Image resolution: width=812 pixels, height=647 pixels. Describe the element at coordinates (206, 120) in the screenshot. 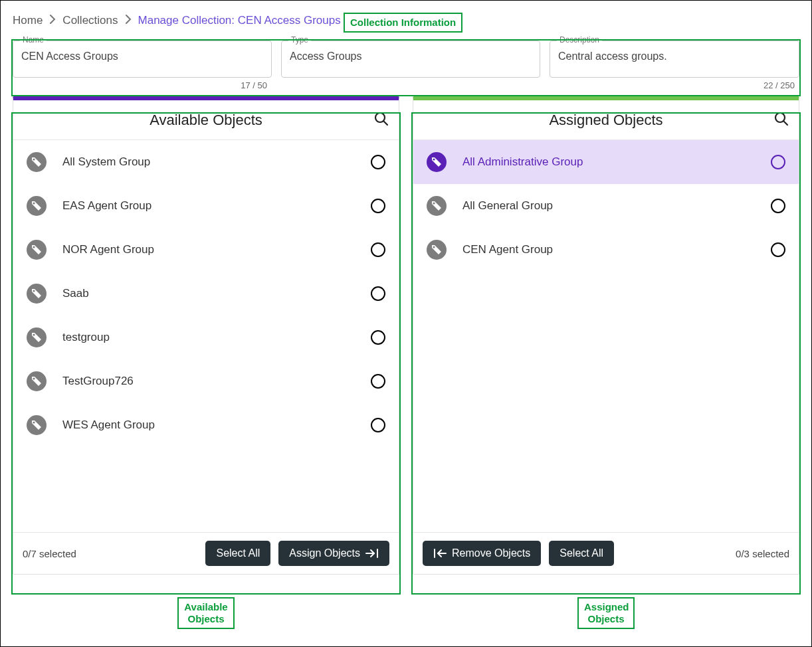

I see `available-panel-title: Available Objects` at that location.